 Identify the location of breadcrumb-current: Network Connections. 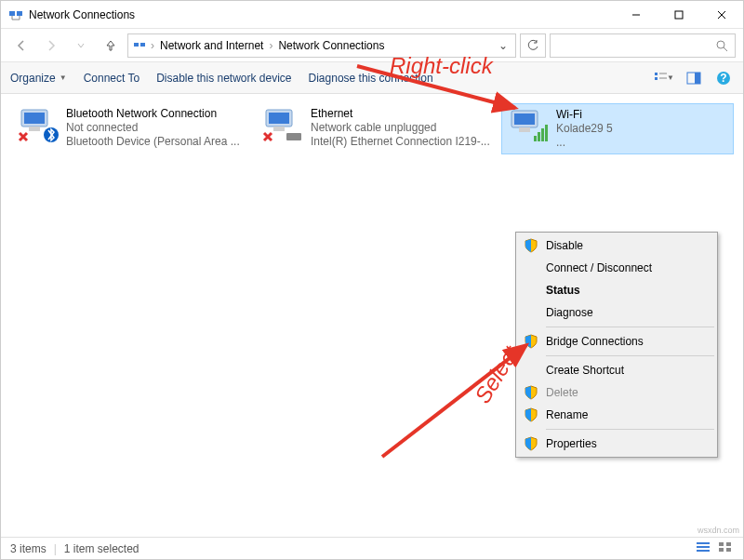
(331, 46).